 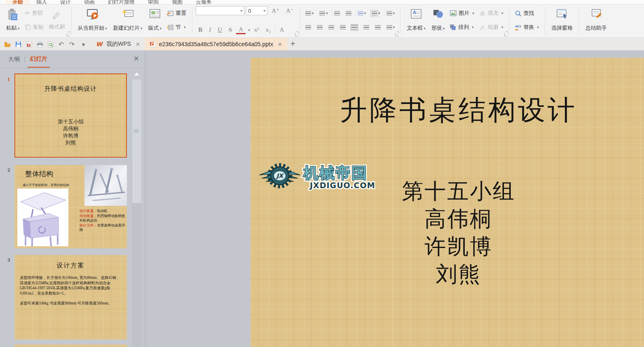 I want to click on slide-title-text: 升降书桌结构设计, so click(x=447, y=110).